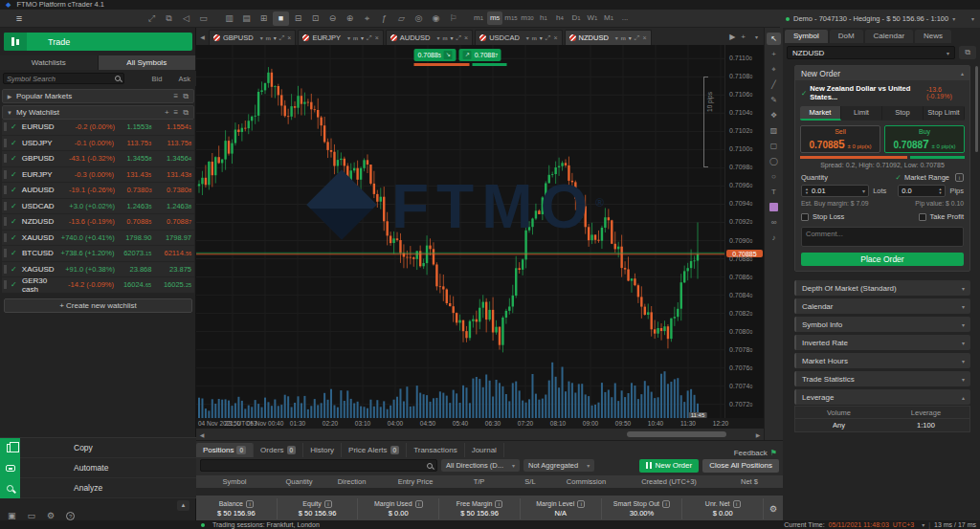 The image size is (980, 529). Describe the element at coordinates (71, 517) in the screenshot. I see `help-icon: ?` at that location.